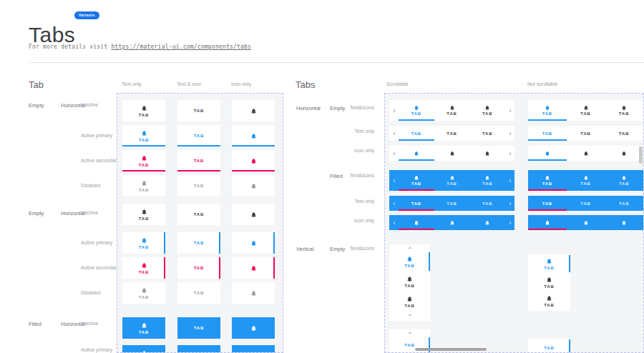 This screenshot has width=644, height=353. Describe the element at coordinates (398, 84) in the screenshot. I see `column-header-scrollable: Scrollable` at that location.